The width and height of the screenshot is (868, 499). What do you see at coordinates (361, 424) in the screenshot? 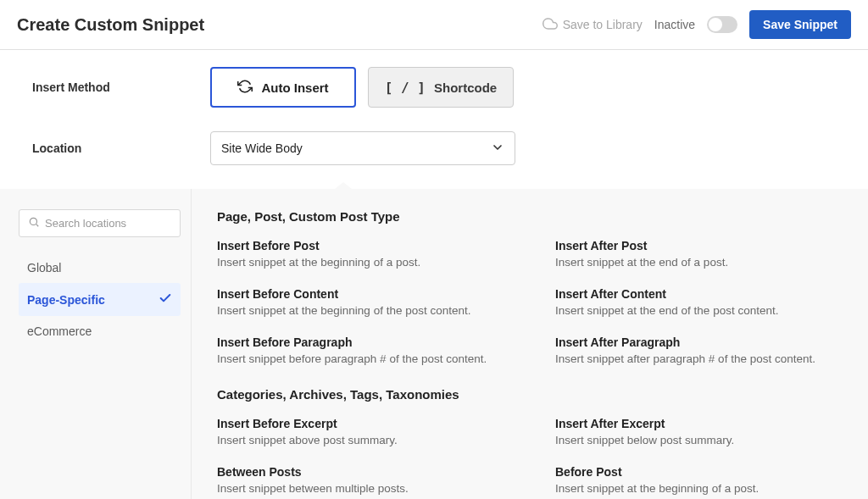
I see `location-title: Insert Before Excerpt` at bounding box center [361, 424].